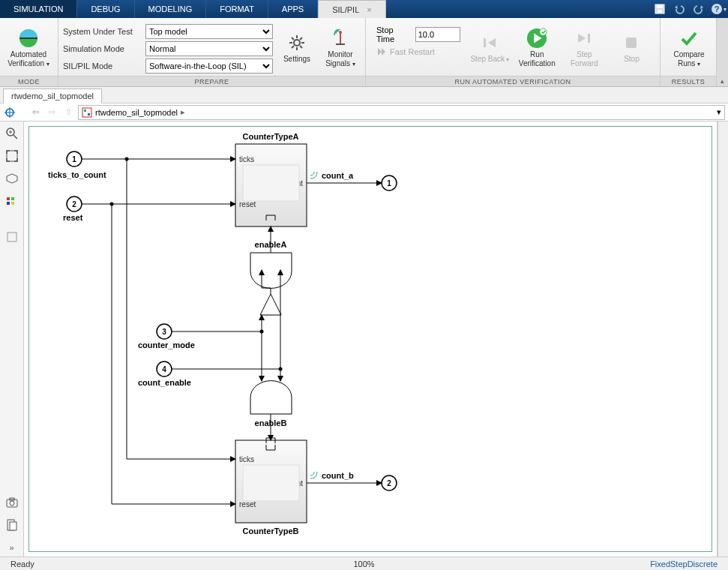  Describe the element at coordinates (352, 9) in the screenshot. I see `tab-sil-pil: SIL/PIL ×` at that location.